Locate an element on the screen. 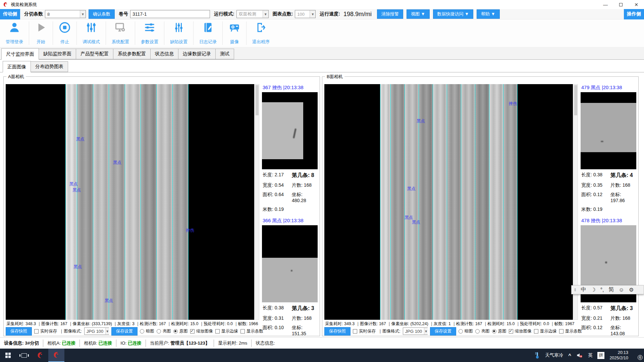 The image size is (644, 362). stop-button: 停止 is located at coordinates (65, 33).